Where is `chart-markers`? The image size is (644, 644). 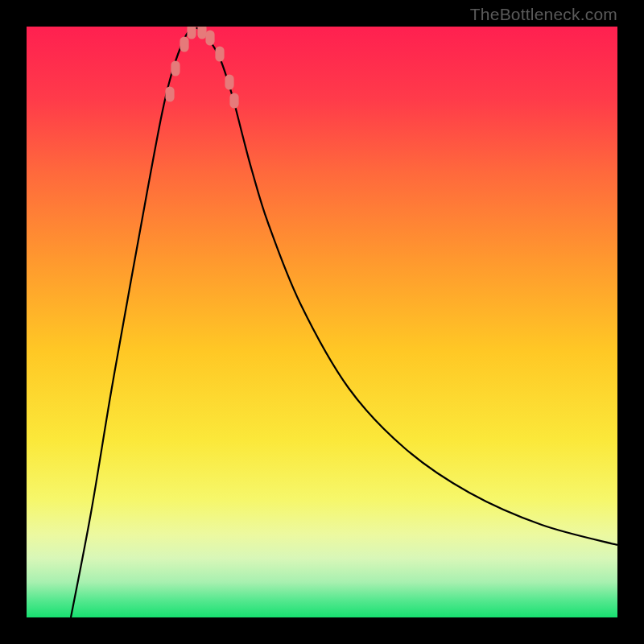
chart-markers is located at coordinates (201, 68).